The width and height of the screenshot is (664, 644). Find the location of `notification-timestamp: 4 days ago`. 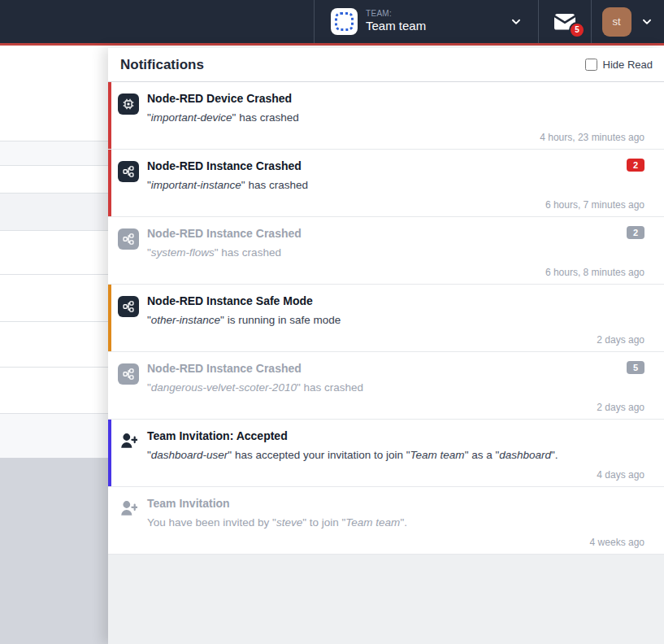

notification-timestamp: 4 days ago is located at coordinates (396, 475).